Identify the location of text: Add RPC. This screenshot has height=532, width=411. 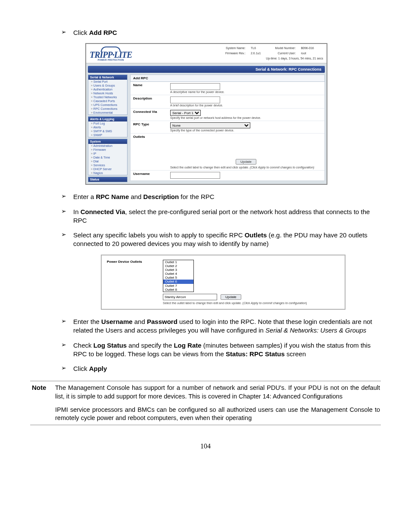
(103, 33).